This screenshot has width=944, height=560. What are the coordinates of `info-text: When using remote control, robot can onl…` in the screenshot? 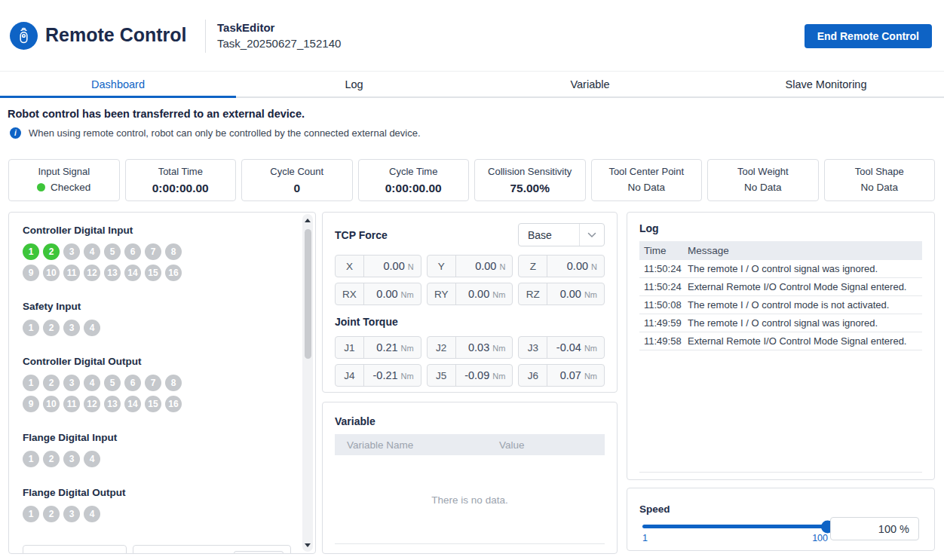 It's located at (225, 133).